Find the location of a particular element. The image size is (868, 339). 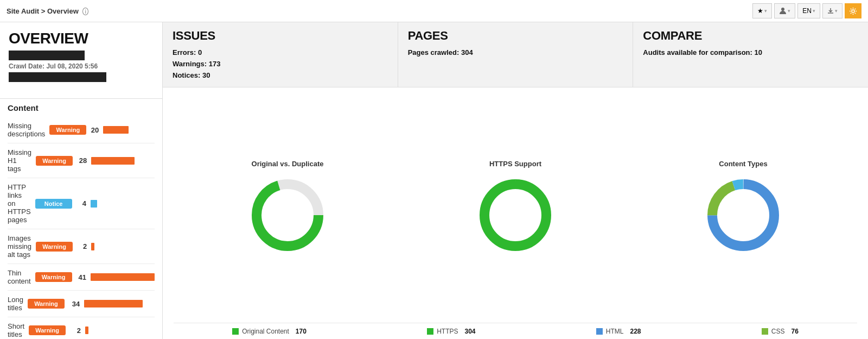

issue-count: 20 is located at coordinates (94, 130).